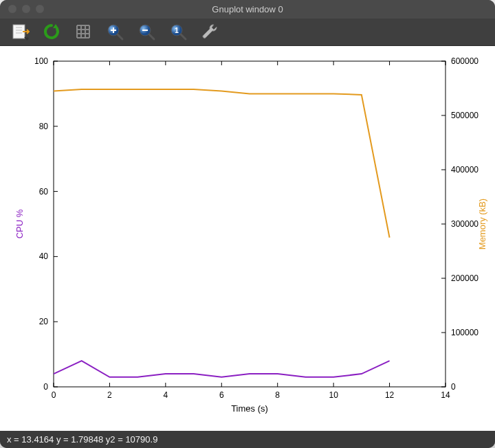 This screenshot has width=495, height=448. Describe the element at coordinates (12, 9) in the screenshot. I see `close-button` at that location.